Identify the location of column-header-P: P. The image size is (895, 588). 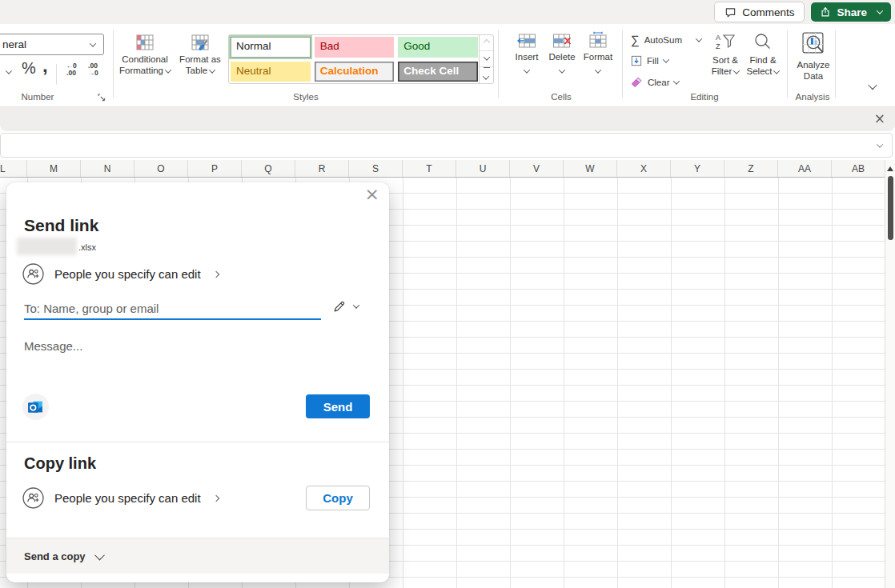
(215, 168).